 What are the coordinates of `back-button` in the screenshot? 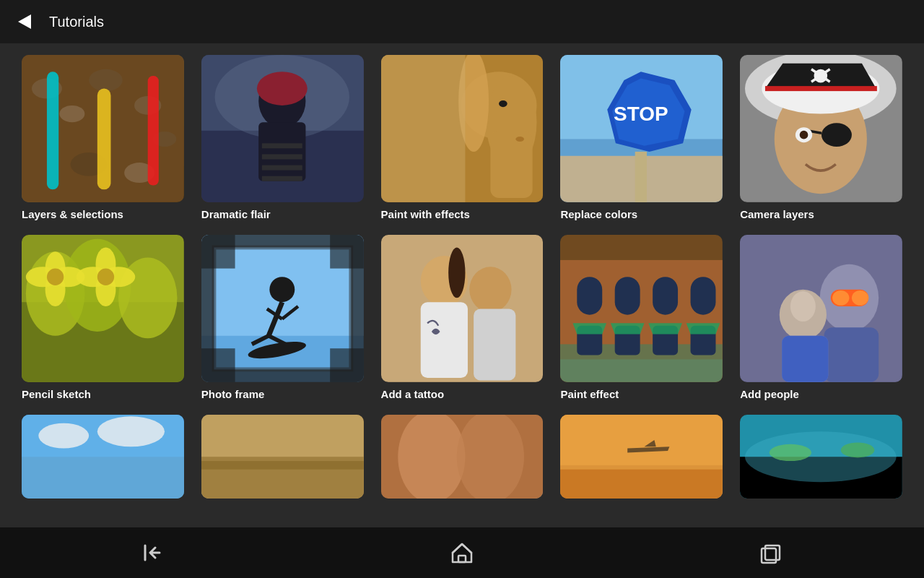 It's located at (25, 22).